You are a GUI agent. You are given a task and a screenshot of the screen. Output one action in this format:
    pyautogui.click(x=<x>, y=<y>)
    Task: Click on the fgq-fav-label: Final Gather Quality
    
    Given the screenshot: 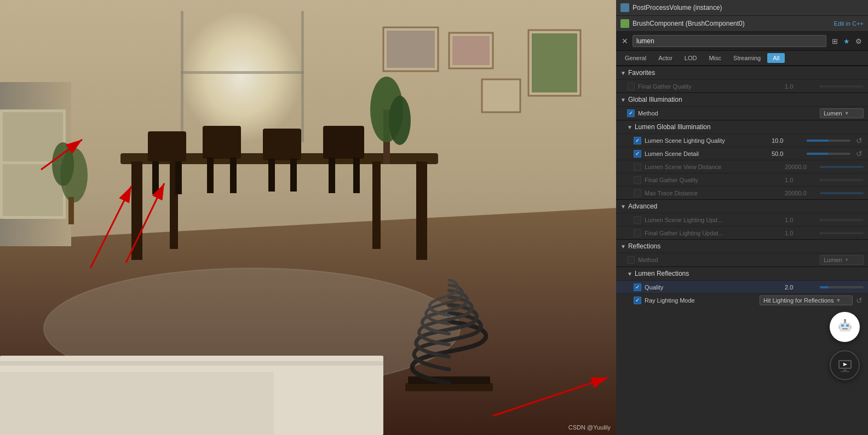 What is the action you would take?
    pyautogui.click(x=709, y=86)
    